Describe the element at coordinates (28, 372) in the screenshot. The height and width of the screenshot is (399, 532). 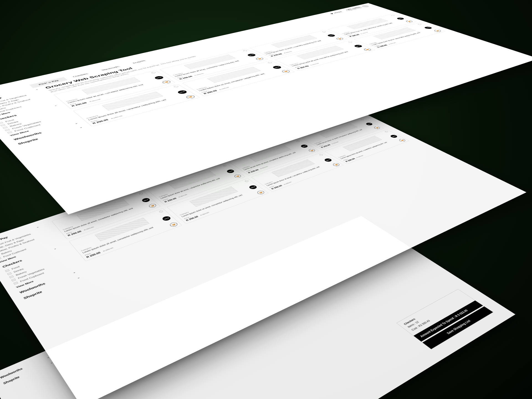
I see `sidebar-mini: Woolworths ⌄ Shoprite ⌄` at that location.